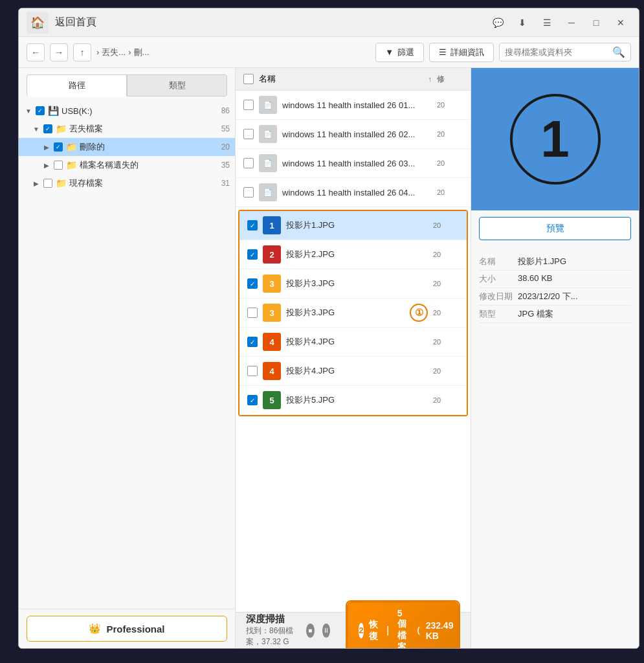  What do you see at coordinates (357, 400) in the screenshot?
I see `name-jpg5: 投影片5.JPG` at bounding box center [357, 400].